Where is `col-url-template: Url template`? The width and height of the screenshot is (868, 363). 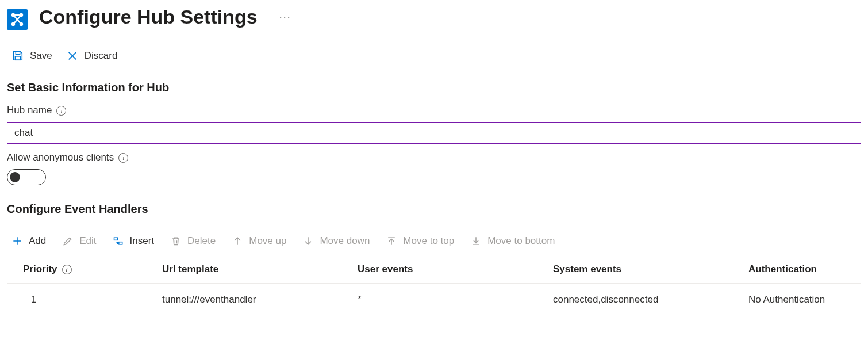
col-url-template: Url template is located at coordinates (260, 269).